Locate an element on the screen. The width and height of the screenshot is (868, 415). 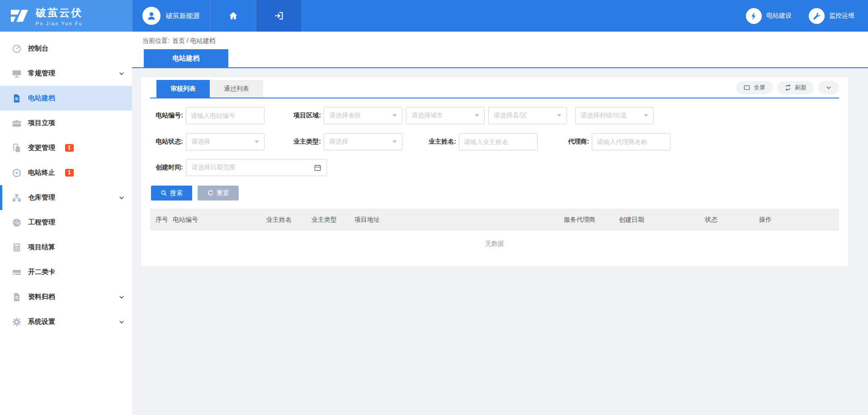
sidebar-item-label: 电站终止 is located at coordinates (42, 173).